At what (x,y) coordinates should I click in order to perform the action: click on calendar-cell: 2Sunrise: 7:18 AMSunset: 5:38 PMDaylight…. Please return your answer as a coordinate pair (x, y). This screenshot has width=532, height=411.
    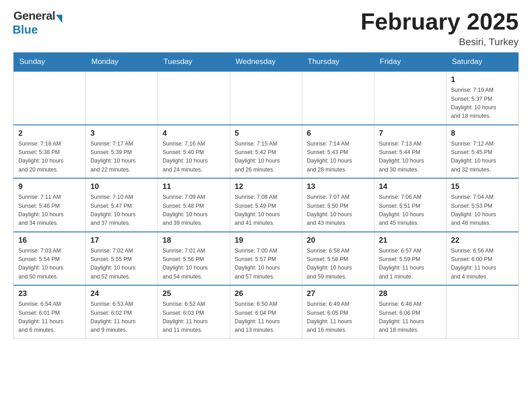
    Looking at the image, I should click on (50, 152).